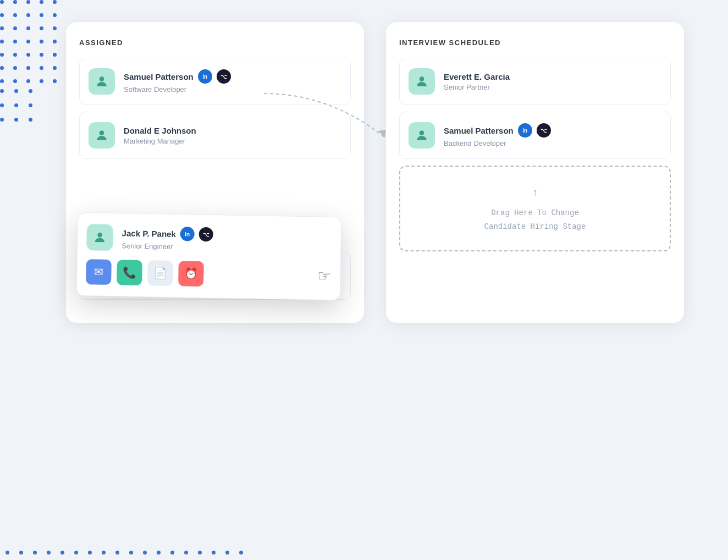 Image resolution: width=728 pixels, height=560 pixels. Describe the element at coordinates (209, 256) in the screenshot. I see `card-jack-dragged: Jack P. Panek in ⌥ Senior Engineer ✉ 📞 📄…` at that location.